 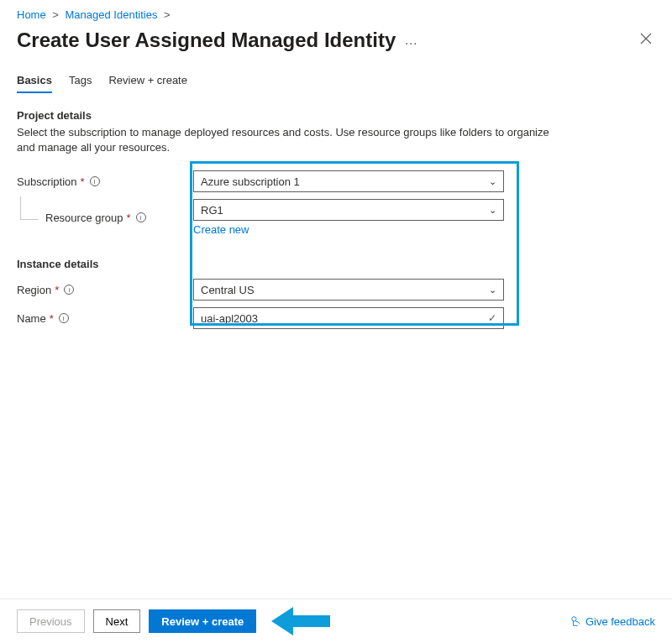 I want to click on tab-review-create: Review + create, so click(x=148, y=84).